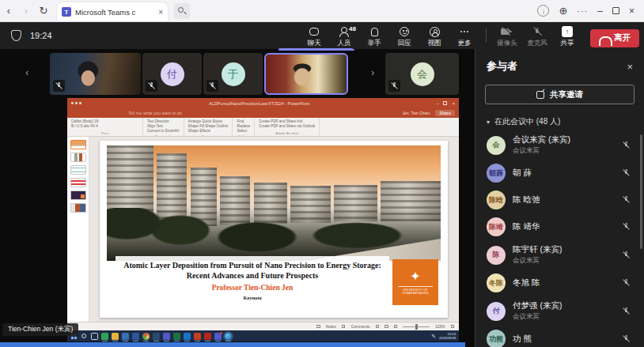 The image size is (644, 347). What do you see at coordinates (207, 337) in the screenshot?
I see `taskbar-icon-acrobat` at bounding box center [207, 337].